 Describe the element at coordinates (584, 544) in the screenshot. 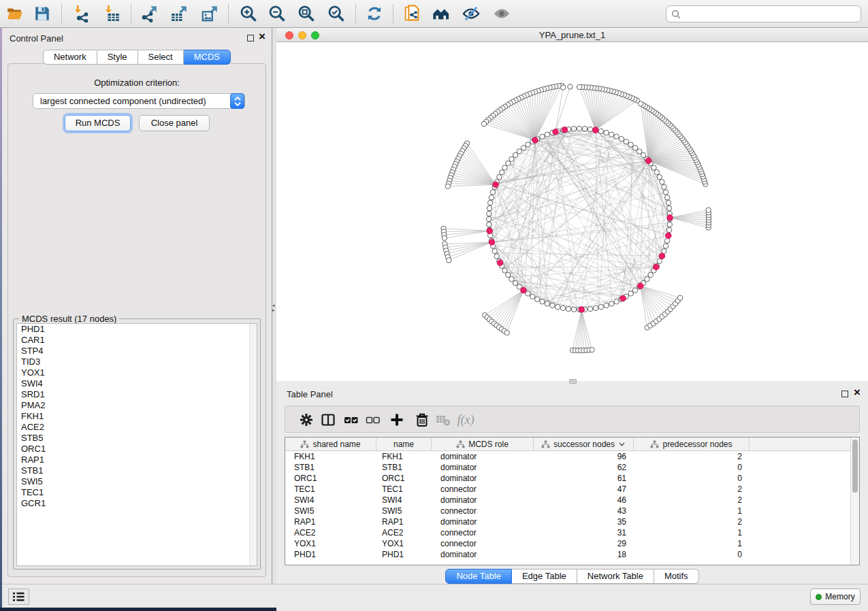

I see `table-cell: 29` at that location.